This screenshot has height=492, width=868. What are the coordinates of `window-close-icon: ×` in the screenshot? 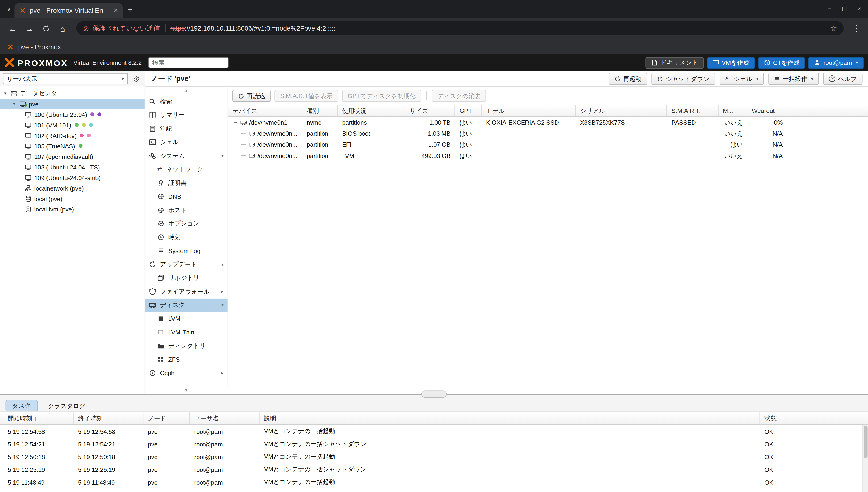 It's located at (860, 9).